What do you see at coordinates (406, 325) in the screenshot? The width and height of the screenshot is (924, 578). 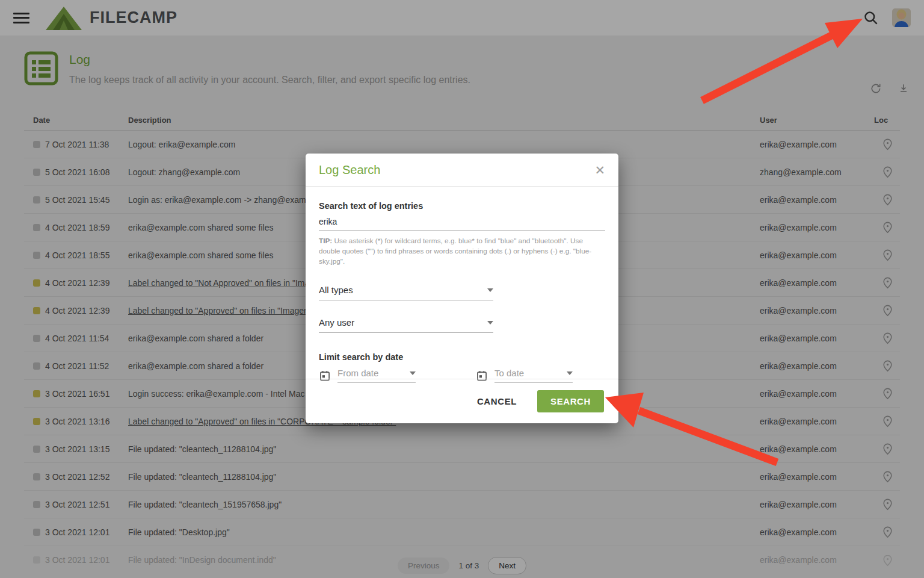 I see `user-filter-select: Any user` at bounding box center [406, 325].